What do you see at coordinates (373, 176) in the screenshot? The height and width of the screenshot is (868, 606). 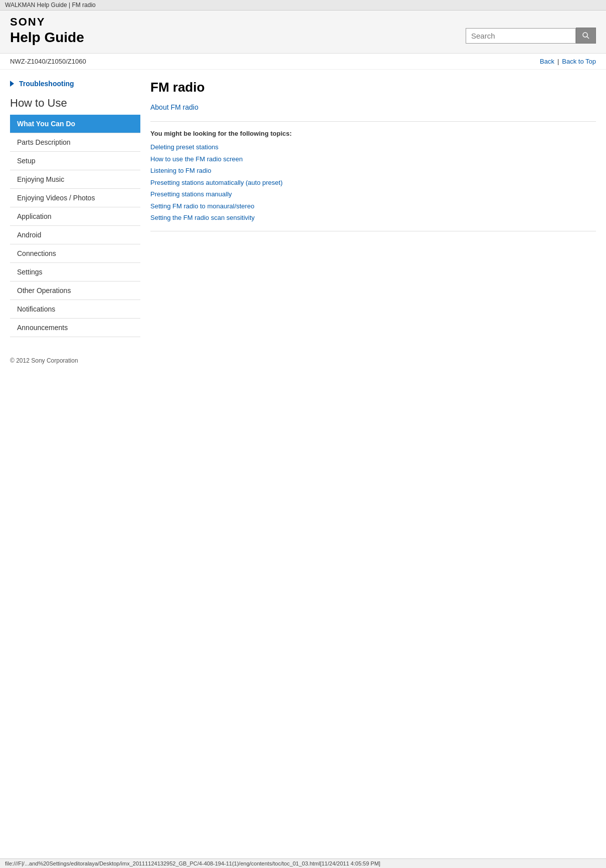 I see `topics-section: You might be looking for the following t…` at bounding box center [373, 176].